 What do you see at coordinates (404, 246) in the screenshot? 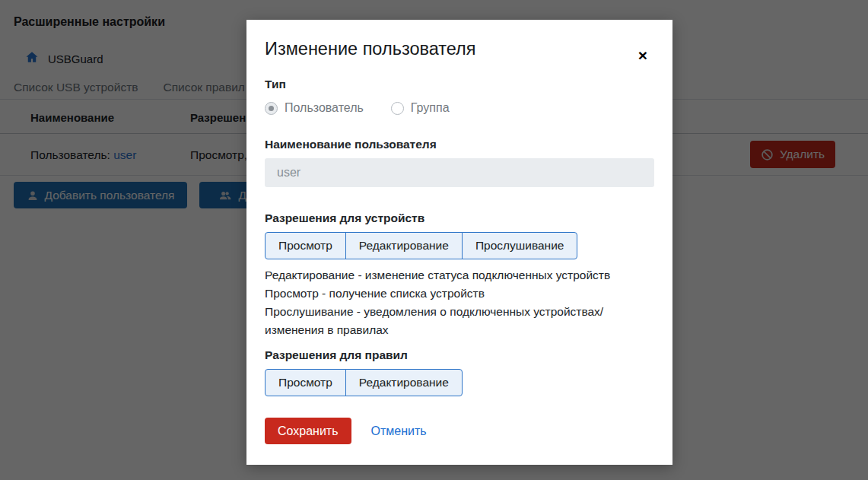
I see `toggle-device-edit: Редактирование` at bounding box center [404, 246].